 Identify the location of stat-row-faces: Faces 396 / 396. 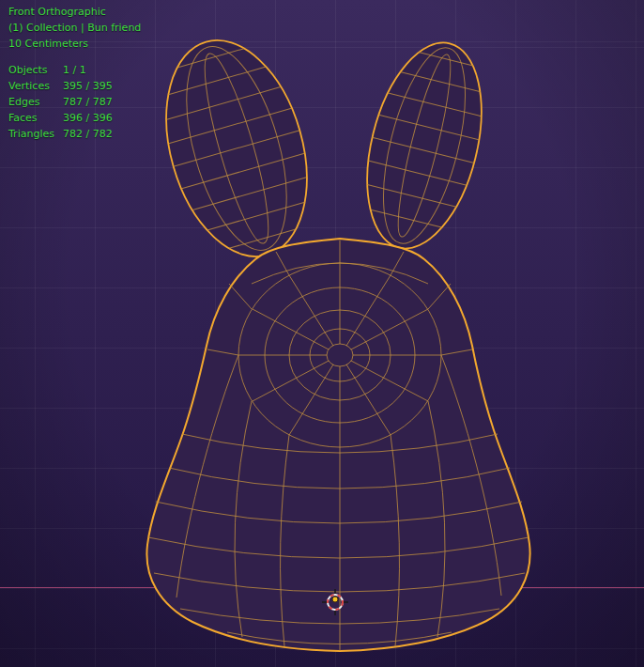
(75, 118).